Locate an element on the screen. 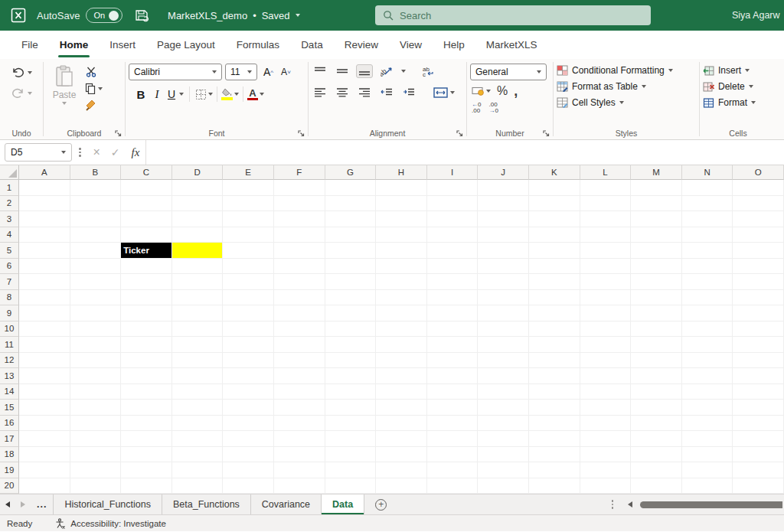 This screenshot has height=532, width=784. align-right-button is located at coordinates (364, 93).